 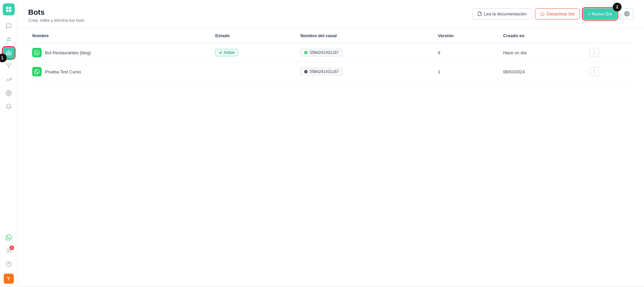 What do you see at coordinates (609, 53) in the screenshot?
I see `bot-actions-cell` at bounding box center [609, 53].